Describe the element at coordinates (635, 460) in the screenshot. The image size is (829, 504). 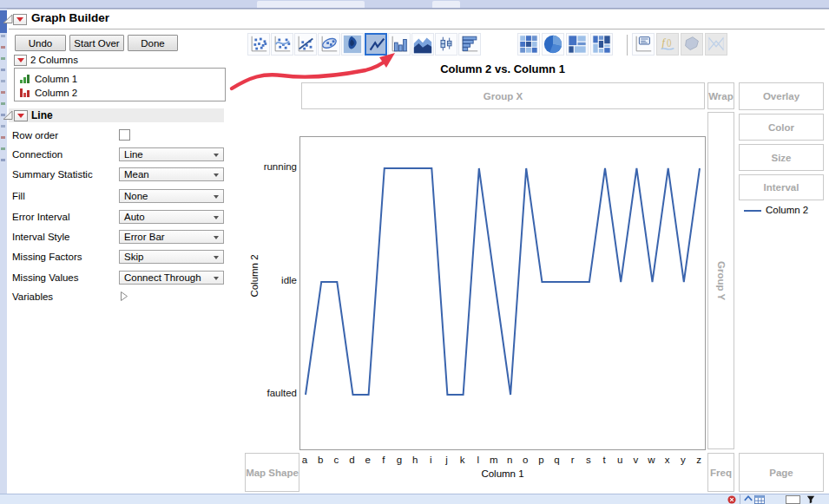
I see `x-tick-label: v` at that location.